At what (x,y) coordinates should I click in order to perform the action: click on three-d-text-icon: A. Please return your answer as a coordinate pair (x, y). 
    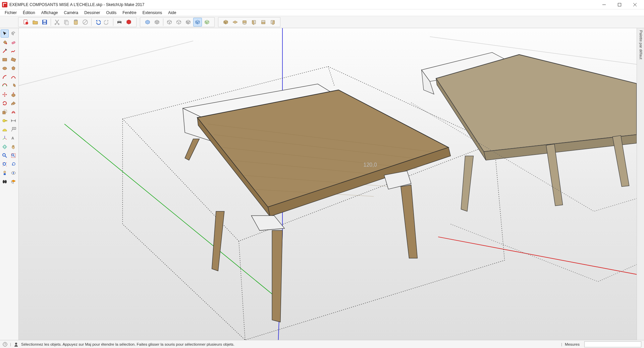
    Looking at the image, I should click on (13, 138).